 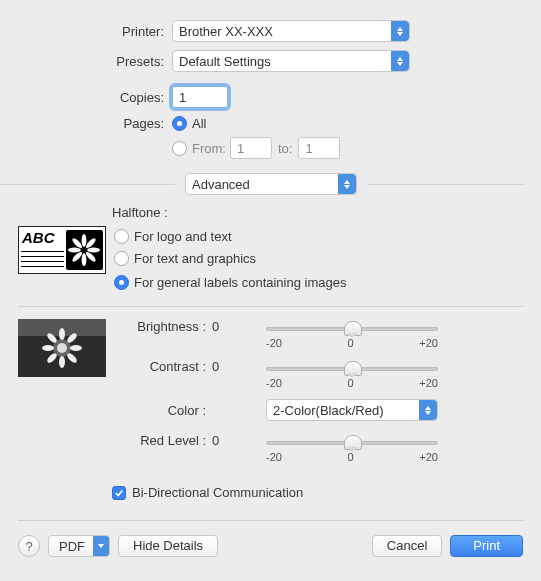 What do you see at coordinates (195, 258) in the screenshot?
I see `halftone-textgraphics-label: For text and graphics` at bounding box center [195, 258].